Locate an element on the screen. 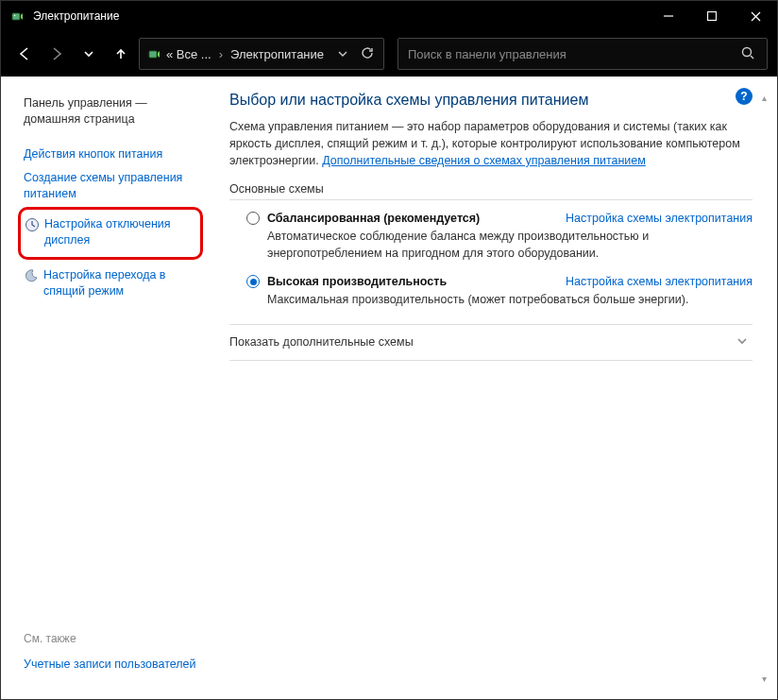  page-description: Схема управления питанием — это набор па… is located at coordinates (491, 144).